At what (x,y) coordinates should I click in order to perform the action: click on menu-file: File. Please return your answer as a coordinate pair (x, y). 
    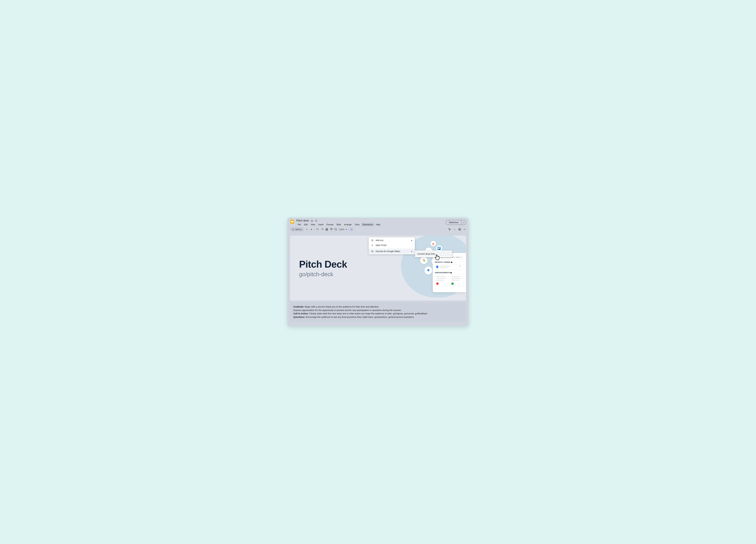
    Looking at the image, I should click on (299, 225).